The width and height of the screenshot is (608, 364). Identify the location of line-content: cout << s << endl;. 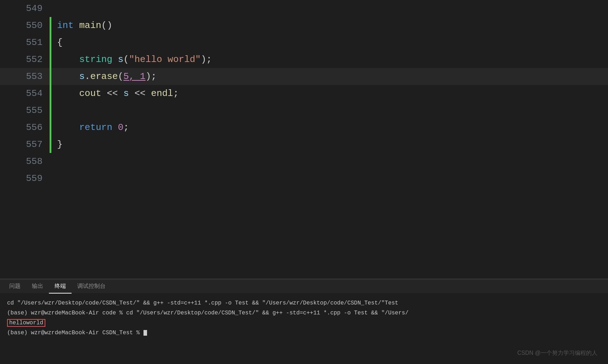
(330, 93).